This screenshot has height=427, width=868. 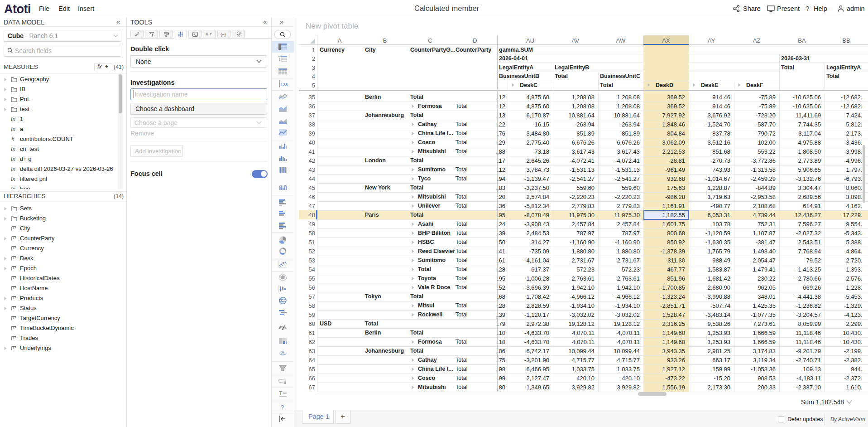 What do you see at coordinates (281, 393) in the screenshot?
I see `svg-text: T` at bounding box center [281, 393].